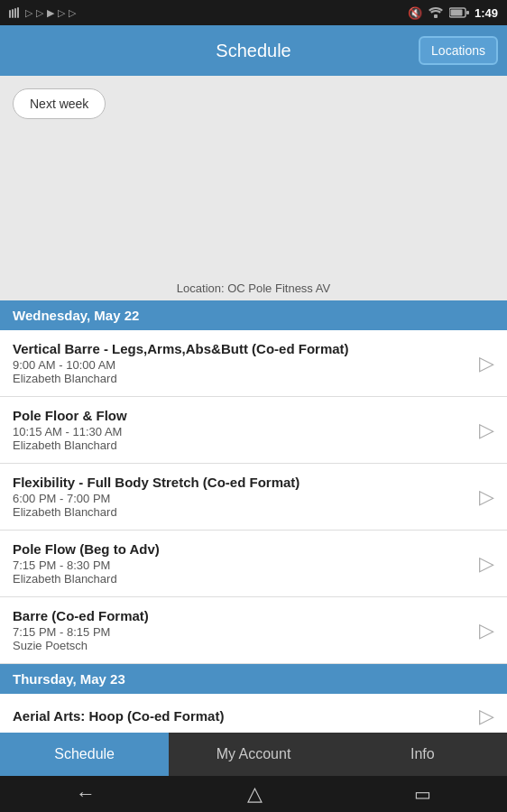  What do you see at coordinates (254, 289) in the screenshot?
I see `location-label: Location: OC Pole Fitness AV` at bounding box center [254, 289].